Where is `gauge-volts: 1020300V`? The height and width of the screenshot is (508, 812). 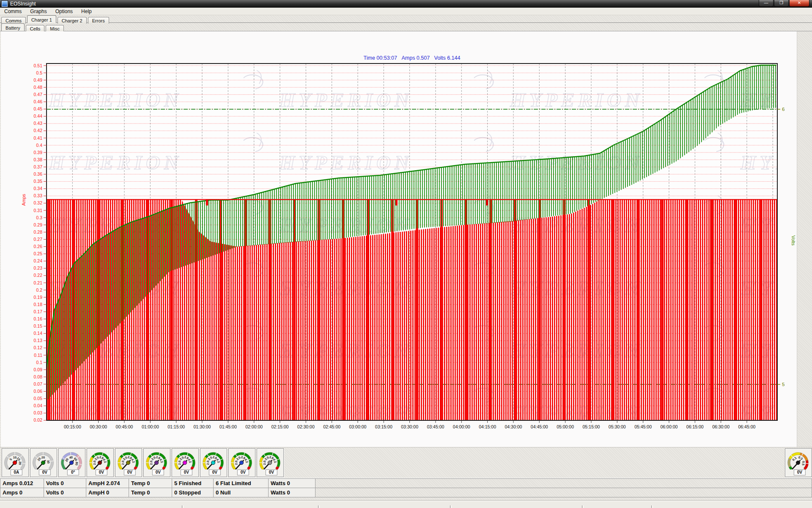 gauge-volts: 1020300V is located at coordinates (44, 463).